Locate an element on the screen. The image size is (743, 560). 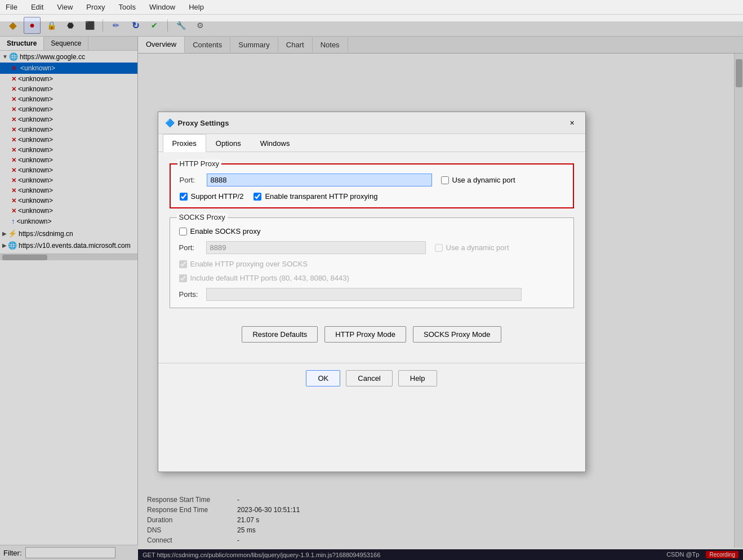
socks-port-row: Port: Use a dynamic port is located at coordinates (372, 248).